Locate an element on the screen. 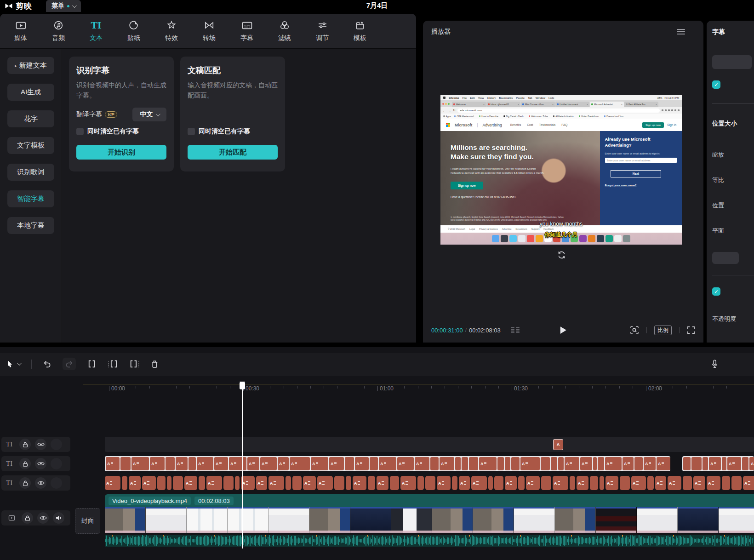 This screenshot has height=560, width=754. hero-signup-button: Sign up now is located at coordinates (467, 186).